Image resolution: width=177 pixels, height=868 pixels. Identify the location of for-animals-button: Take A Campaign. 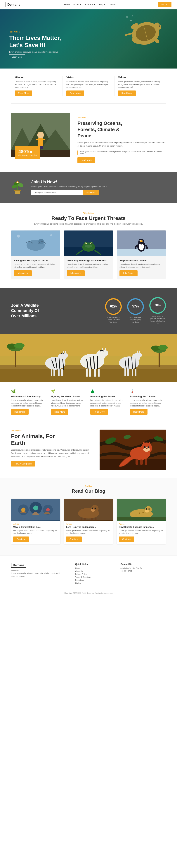
(23, 464).